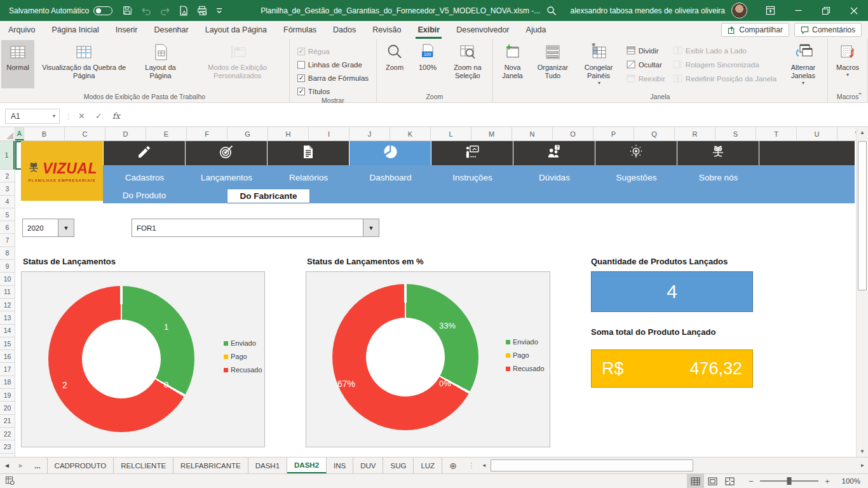 Image resolution: width=868 pixels, height=488 pixels. I want to click on vertical-scrollbar: ▲ ▼, so click(862, 292).